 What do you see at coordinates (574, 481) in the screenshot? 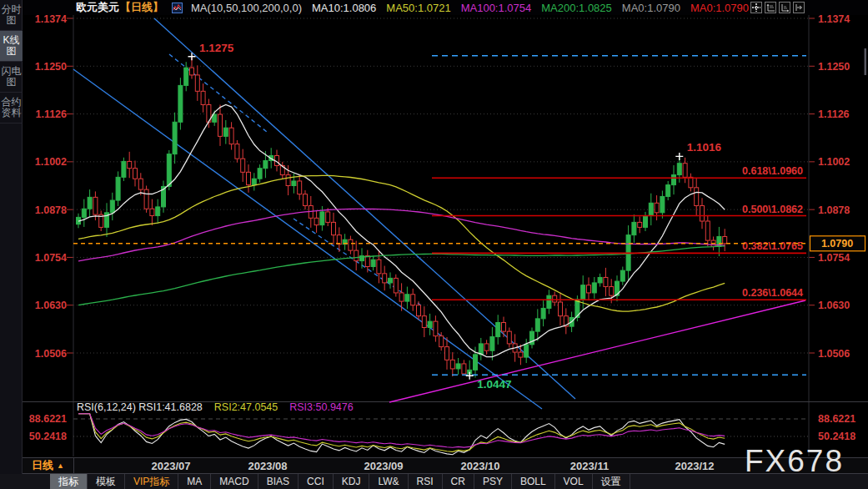
I see `toolbar-tab-vol: VOL` at bounding box center [574, 481].